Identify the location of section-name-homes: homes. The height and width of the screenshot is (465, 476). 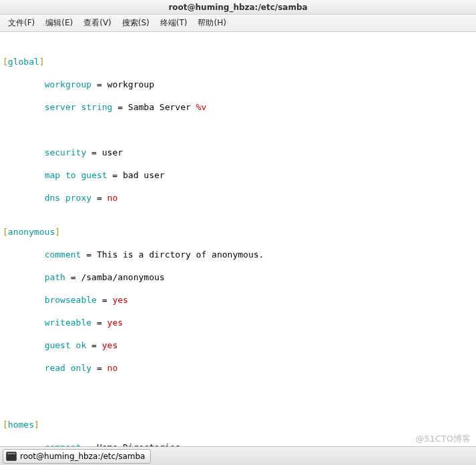
(21, 424).